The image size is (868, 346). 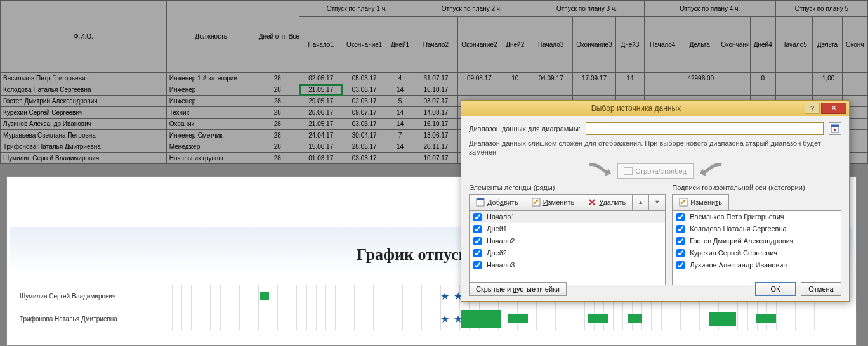 I want to click on table-cell: Лузинов Александр Иванович, so click(x=84, y=124).